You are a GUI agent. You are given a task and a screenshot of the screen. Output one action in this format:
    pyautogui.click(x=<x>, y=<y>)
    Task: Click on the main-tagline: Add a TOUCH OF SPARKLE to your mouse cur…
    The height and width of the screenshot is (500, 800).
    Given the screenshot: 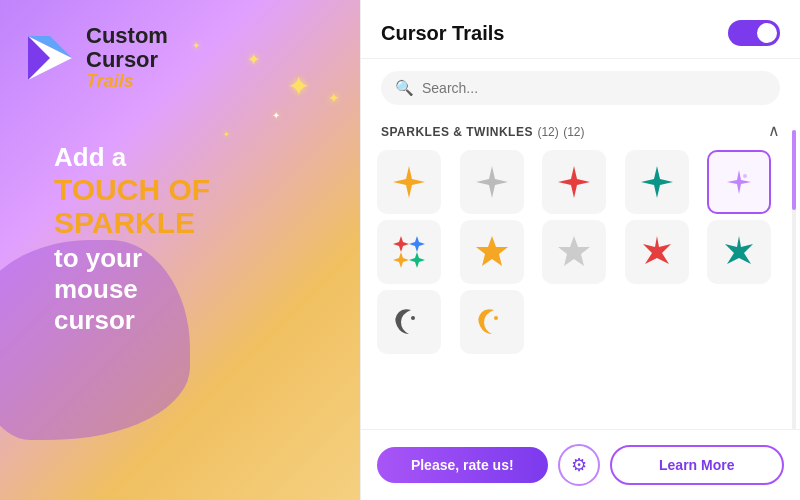 What is the action you would take?
    pyautogui.click(x=117, y=239)
    